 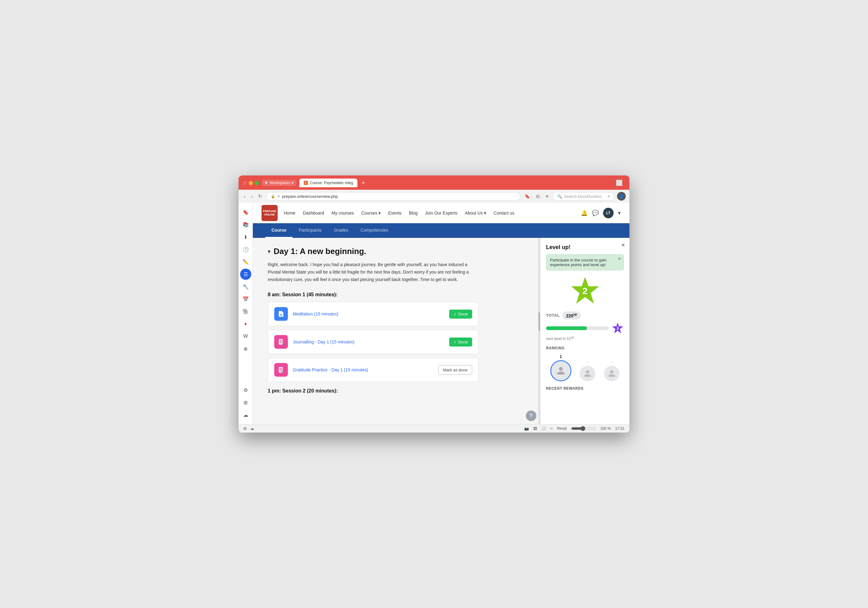 I want to click on xp-tooltip: Participate in the course to gain experi…, so click(x=585, y=263).